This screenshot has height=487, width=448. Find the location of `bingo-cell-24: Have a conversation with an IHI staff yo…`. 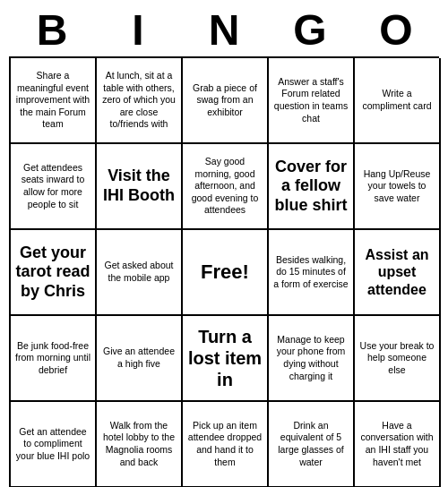

bingo-cell-24: Have a conversation with an IHI staff yo… is located at coordinates (398, 444).